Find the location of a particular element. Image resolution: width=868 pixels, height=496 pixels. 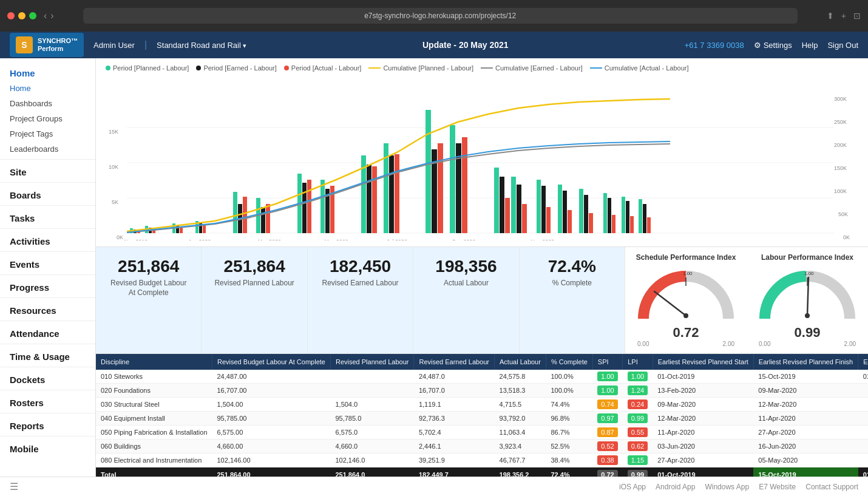

col-pct: % Complete is located at coordinates (569, 362).